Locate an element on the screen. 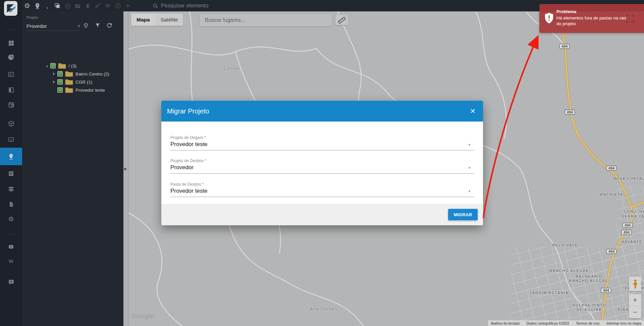  field-label: Projeto de Destino * is located at coordinates (322, 161).